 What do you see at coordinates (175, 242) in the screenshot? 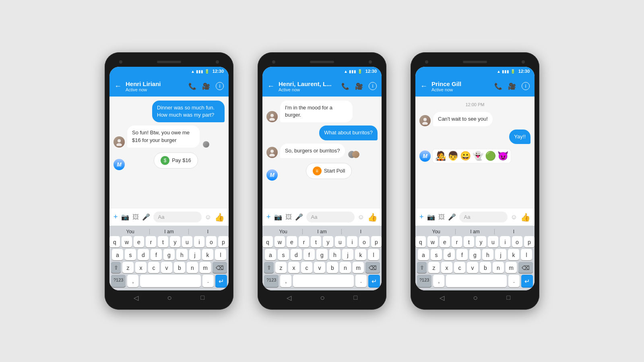
I see `key-y: y` at bounding box center [175, 242].